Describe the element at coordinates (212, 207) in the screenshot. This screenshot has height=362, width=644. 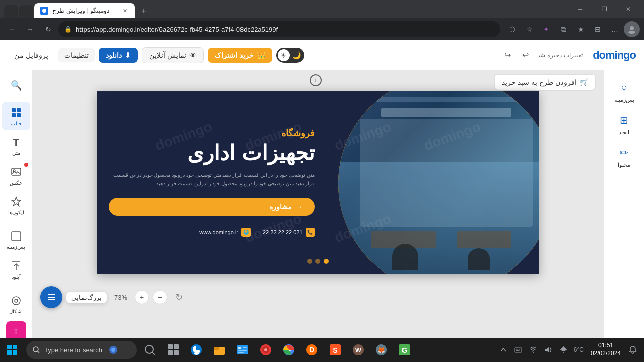
I see `design-cta-button: → مشاوره` at that location.